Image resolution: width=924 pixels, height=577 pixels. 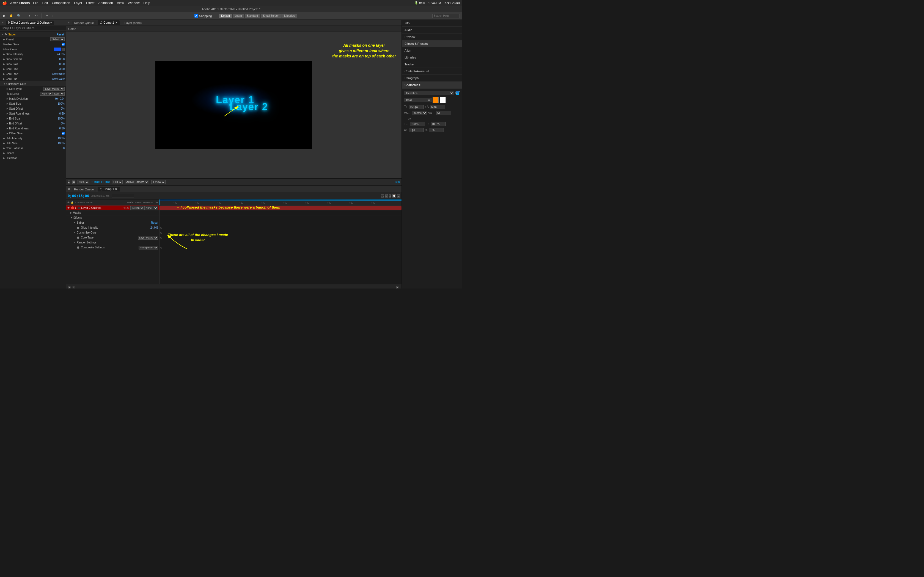 I want to click on glow-spread-value: 0.50, so click(x=57, y=59).